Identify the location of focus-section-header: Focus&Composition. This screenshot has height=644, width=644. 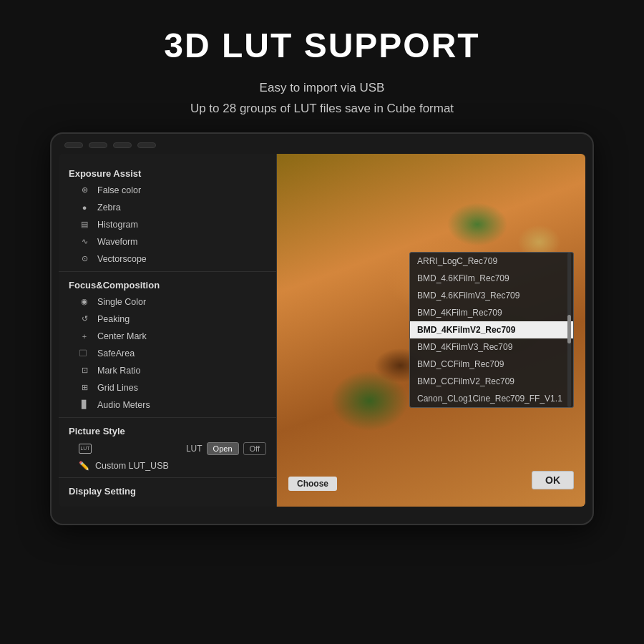
(167, 285).